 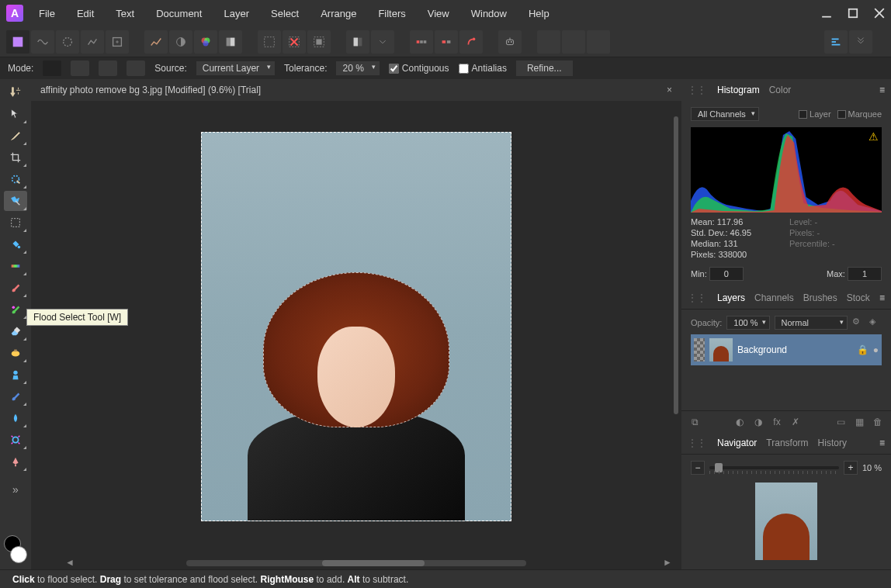 What do you see at coordinates (758, 422) in the screenshot?
I see `layer-adjustment-button: ◑` at bounding box center [758, 422].